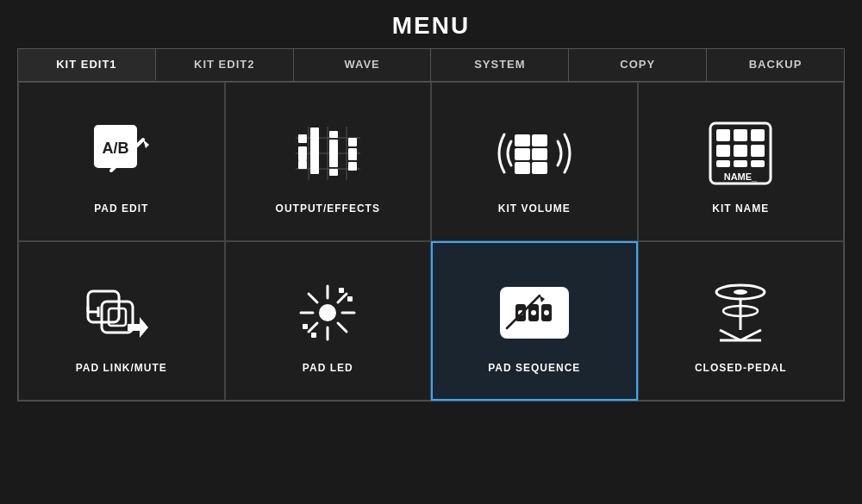 The height and width of the screenshot is (504, 862). Describe the element at coordinates (116, 148) in the screenshot. I see `svg-text: A/B` at that location.